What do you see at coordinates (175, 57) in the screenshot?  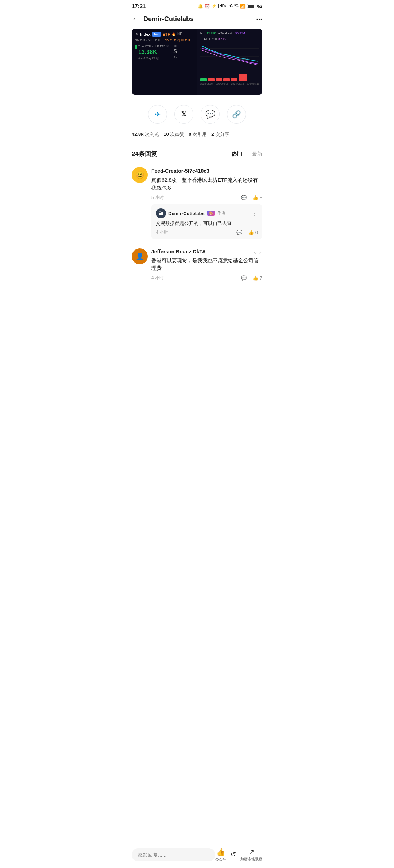 I see `usd-stat-date: As` at bounding box center [175, 57].